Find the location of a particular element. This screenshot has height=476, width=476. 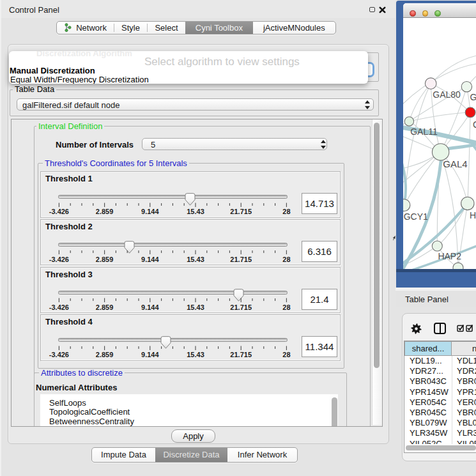

svg-text: GA is located at coordinates (473, 97).